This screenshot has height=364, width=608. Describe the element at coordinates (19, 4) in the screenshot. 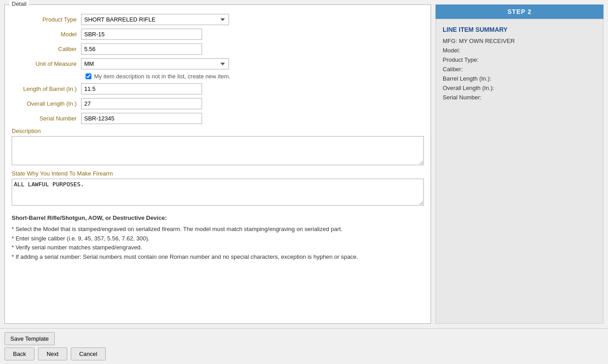

I see `panel-legend: Detail` at that location.